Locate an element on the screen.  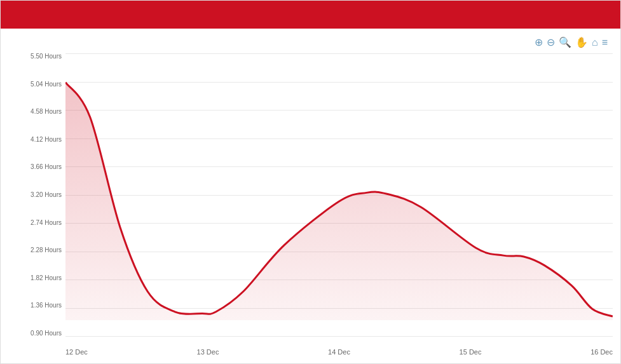
home-icon: ⌂ is located at coordinates (595, 43).